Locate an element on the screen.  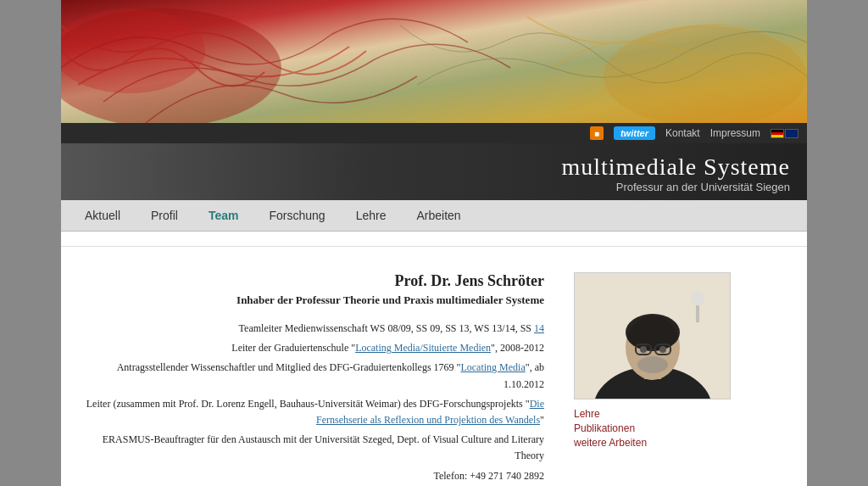
kontakt-link: Kontakt is located at coordinates (683, 133).